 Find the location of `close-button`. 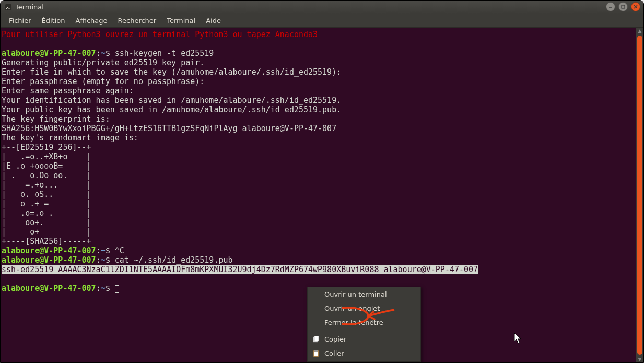

close-button is located at coordinates (636, 7).